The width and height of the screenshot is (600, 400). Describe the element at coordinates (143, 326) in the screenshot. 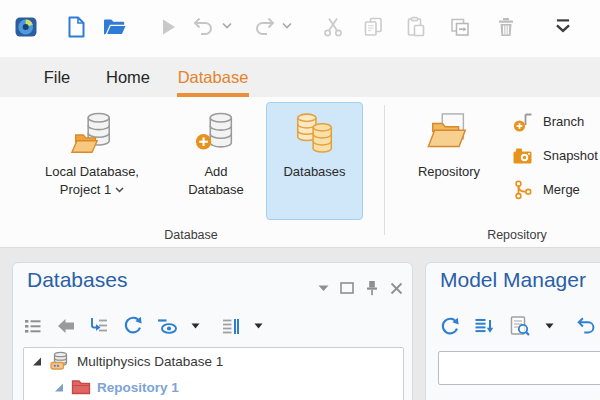

I see `databases-panel-toolbar` at that location.